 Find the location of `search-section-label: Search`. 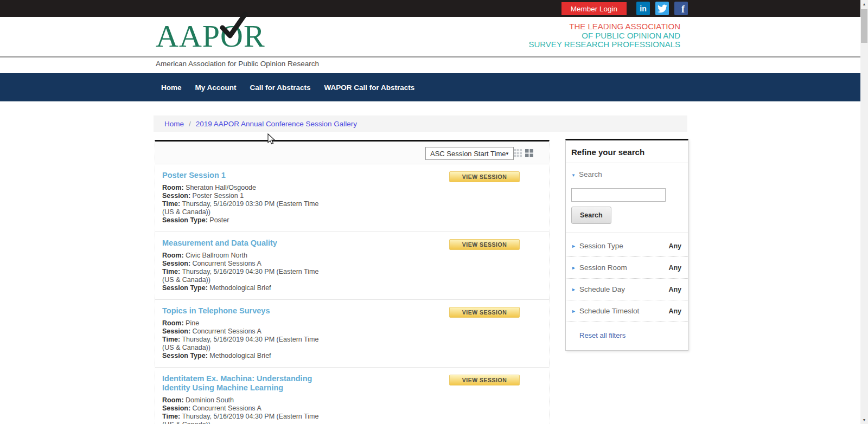

search-section-label: Search is located at coordinates (590, 175).